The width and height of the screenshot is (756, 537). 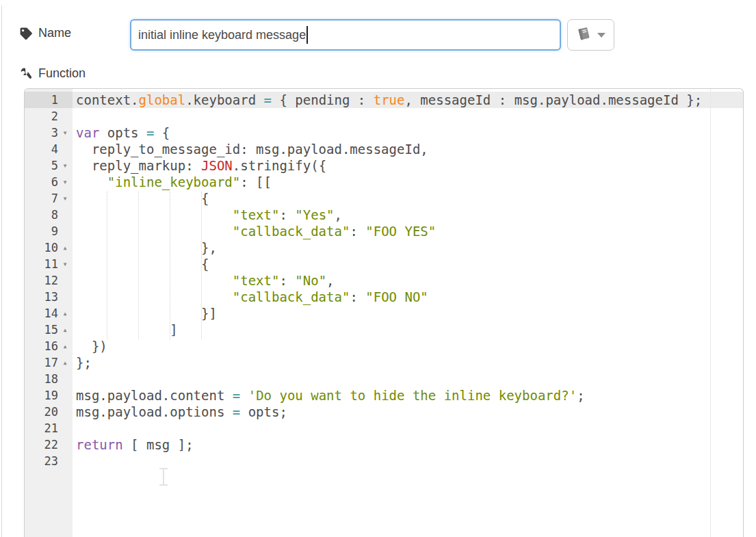 I want to click on code-line: var opts = {, so click(x=123, y=133).